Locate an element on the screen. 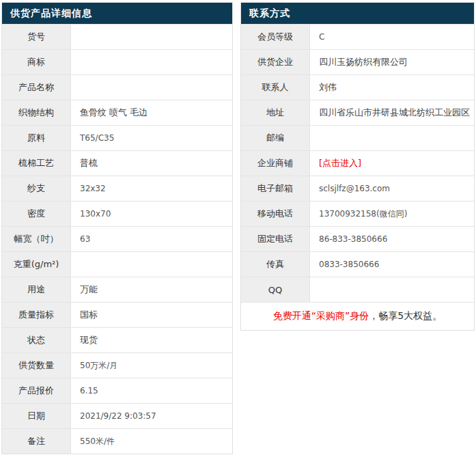 This screenshot has width=476, height=457. table-row-mobile-phone: 移动电话 13700932158(微信同) is located at coordinates (358, 213).